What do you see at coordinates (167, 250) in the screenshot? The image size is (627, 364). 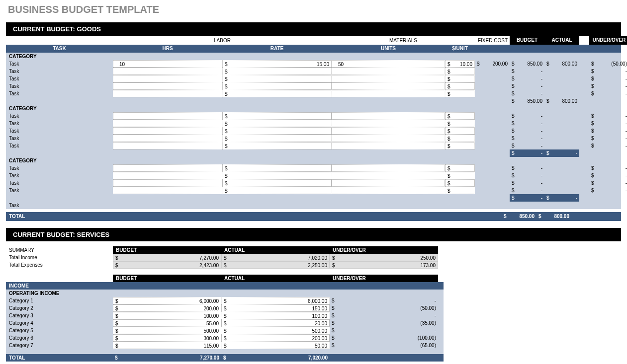 I see `summary-budget-header: BUDGET` at bounding box center [167, 250].